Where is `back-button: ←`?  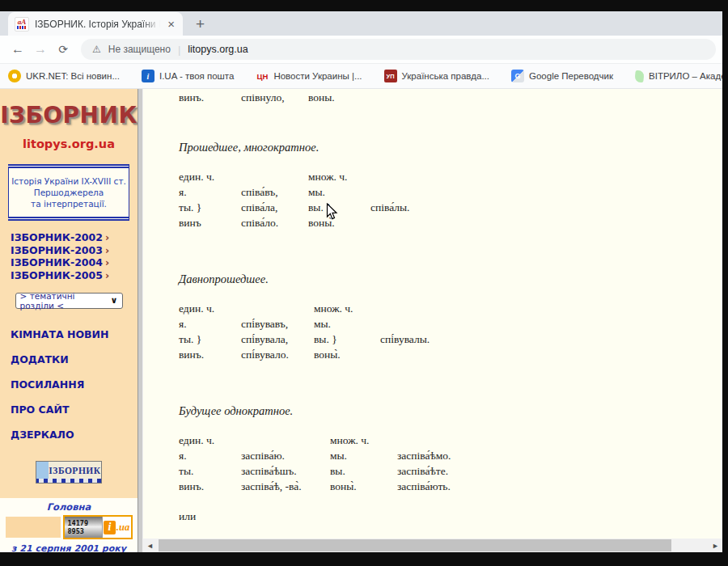
back-button: ← is located at coordinates (18, 49).